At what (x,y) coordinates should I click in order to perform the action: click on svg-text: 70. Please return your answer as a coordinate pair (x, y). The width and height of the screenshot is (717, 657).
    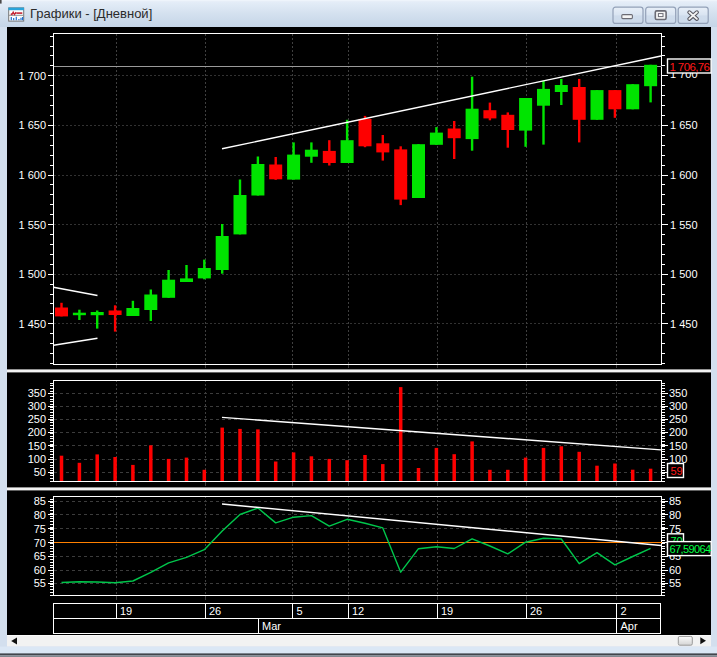
    Looking at the image, I should click on (40, 543).